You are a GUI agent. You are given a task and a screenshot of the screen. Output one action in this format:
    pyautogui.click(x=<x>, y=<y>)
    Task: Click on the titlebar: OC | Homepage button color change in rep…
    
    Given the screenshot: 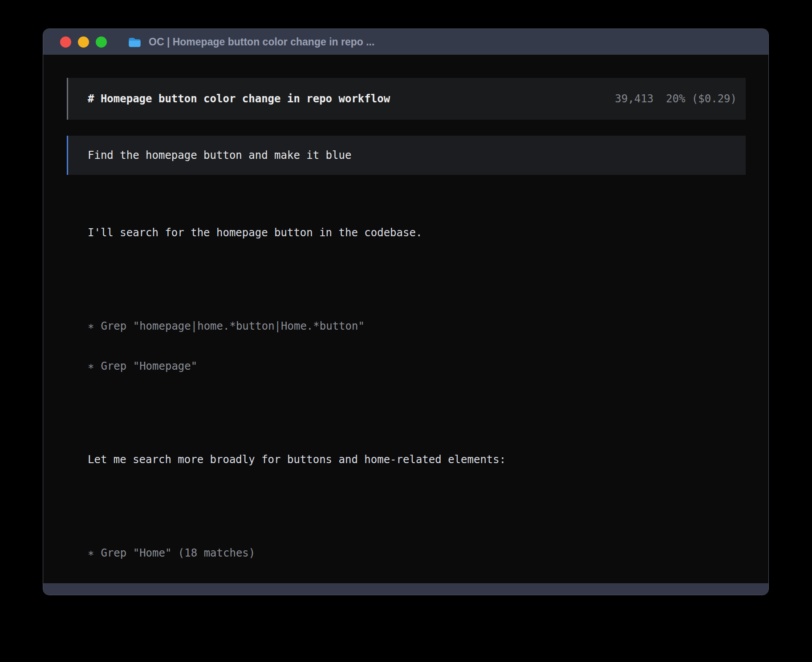 What is the action you would take?
    pyautogui.click(x=406, y=42)
    